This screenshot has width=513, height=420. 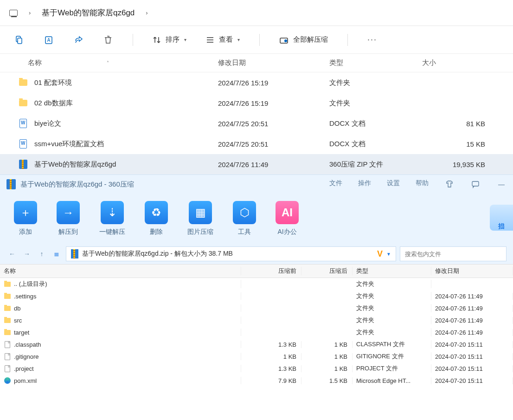 I want to click on zf-name: src, so click(x=18, y=320).